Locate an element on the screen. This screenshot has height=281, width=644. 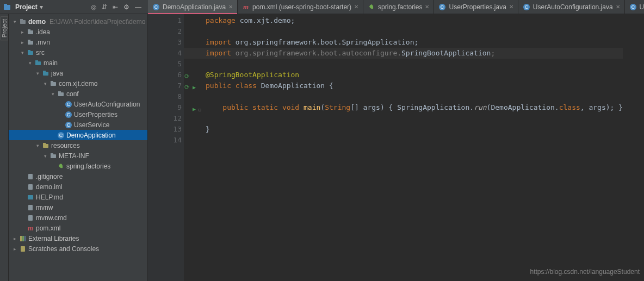
editor-tab-4: CUserAutoConfiguration.java✕ is located at coordinates (572, 7).